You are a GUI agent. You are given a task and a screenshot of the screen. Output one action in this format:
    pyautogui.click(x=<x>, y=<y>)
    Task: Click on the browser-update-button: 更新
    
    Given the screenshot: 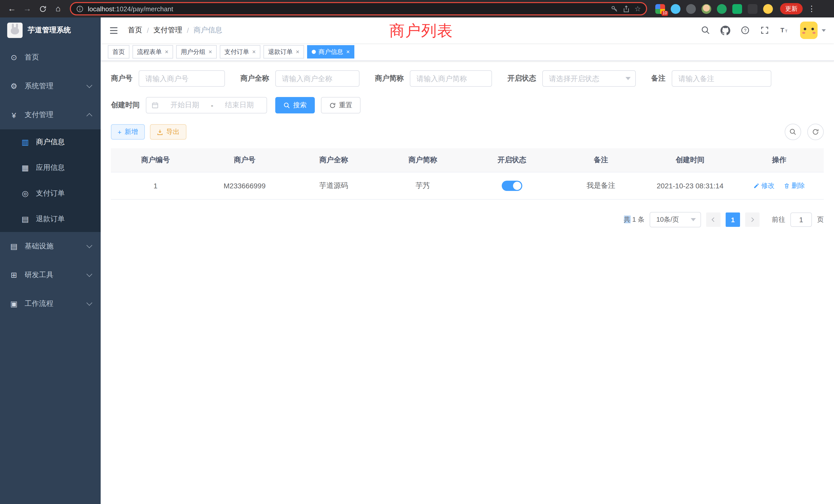 What is the action you would take?
    pyautogui.click(x=791, y=9)
    